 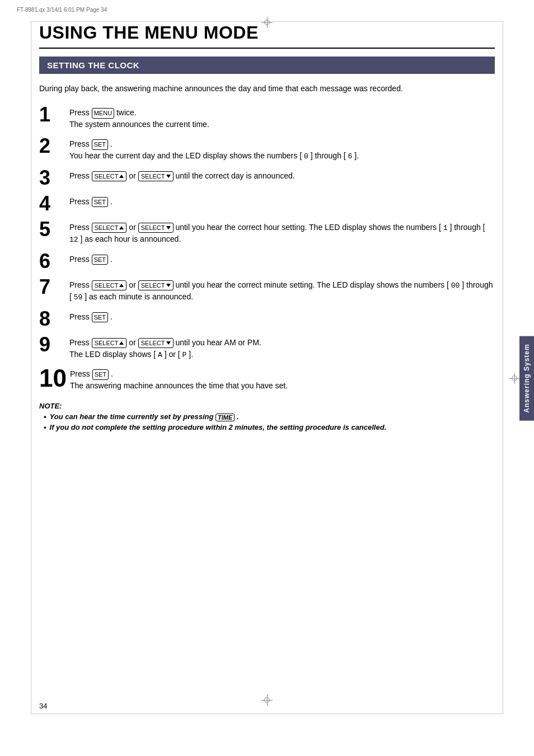 What do you see at coordinates (282, 124) in the screenshot?
I see `step-1-detail: The system announces the current time.` at bounding box center [282, 124].